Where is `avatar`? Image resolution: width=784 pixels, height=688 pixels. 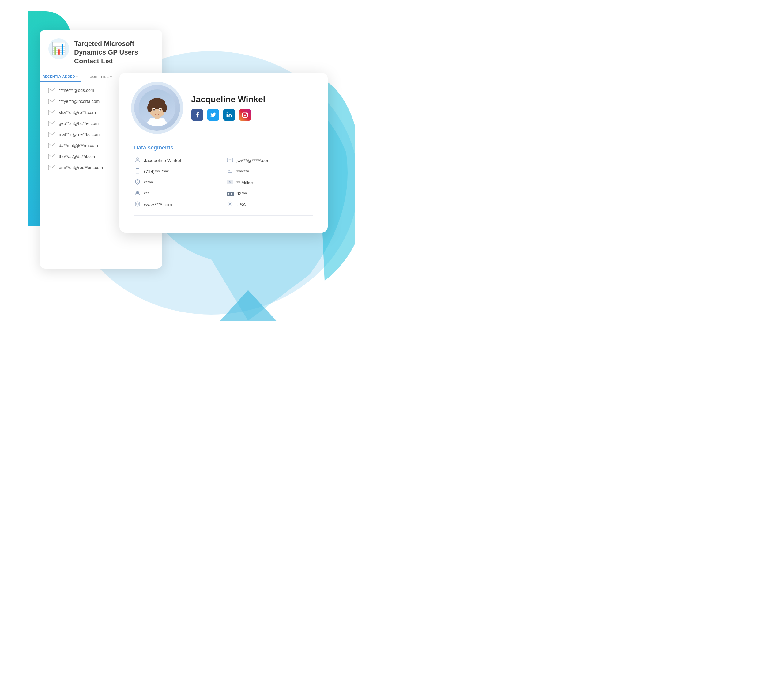 avatar is located at coordinates (157, 108).